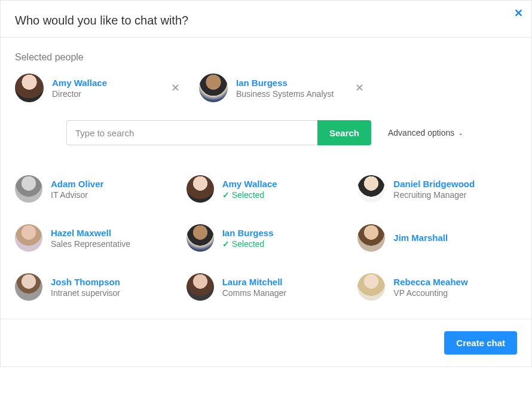  What do you see at coordinates (91, 244) in the screenshot?
I see `person-role: Sales Representative` at bounding box center [91, 244].